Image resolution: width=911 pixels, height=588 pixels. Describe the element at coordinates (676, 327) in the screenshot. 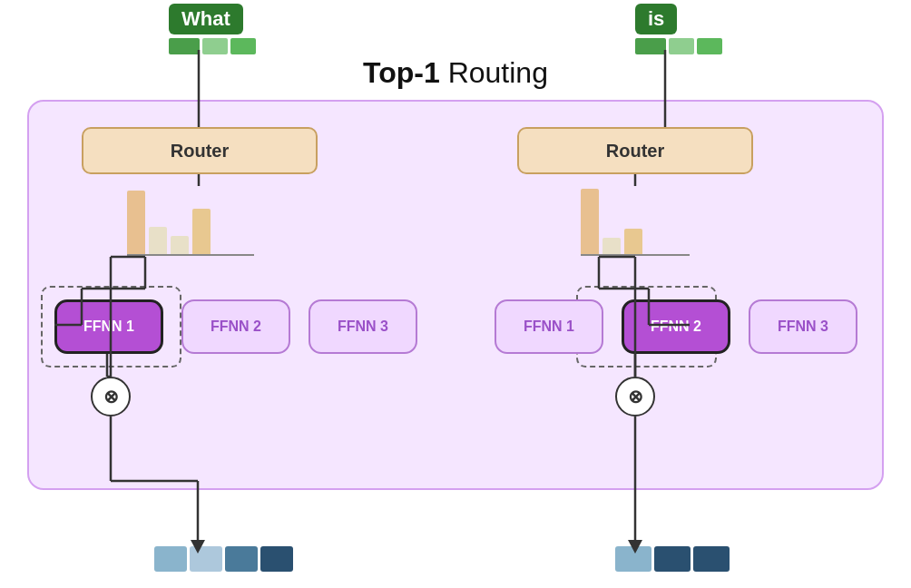

I see `ffnn-right-2-label: FFNN 2` at that location.